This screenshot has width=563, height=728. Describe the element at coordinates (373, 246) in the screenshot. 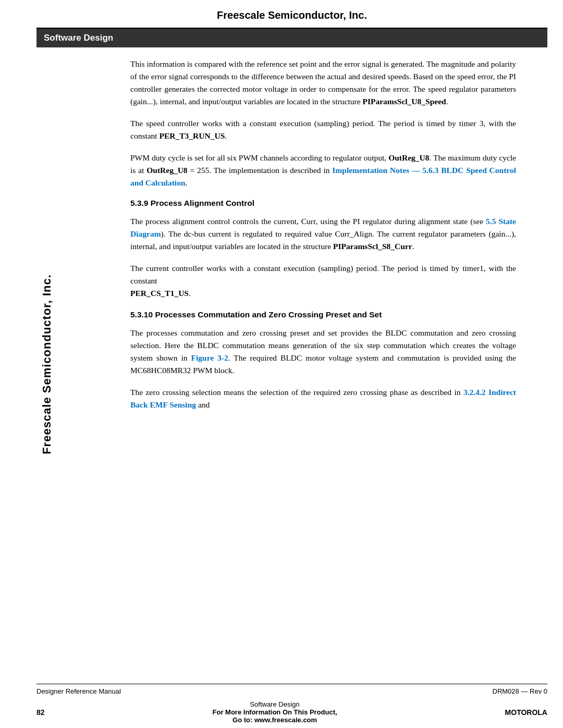

I see `p4-bold: PIParamsScl_S8_Curr` at that location.